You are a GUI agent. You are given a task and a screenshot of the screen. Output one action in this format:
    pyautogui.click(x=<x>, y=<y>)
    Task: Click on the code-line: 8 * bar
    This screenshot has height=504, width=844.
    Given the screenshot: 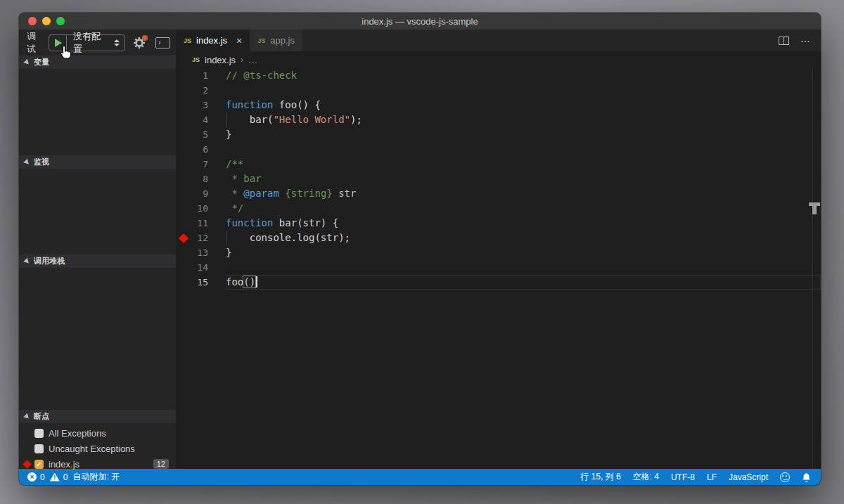 What is the action you would take?
    pyautogui.click(x=498, y=179)
    